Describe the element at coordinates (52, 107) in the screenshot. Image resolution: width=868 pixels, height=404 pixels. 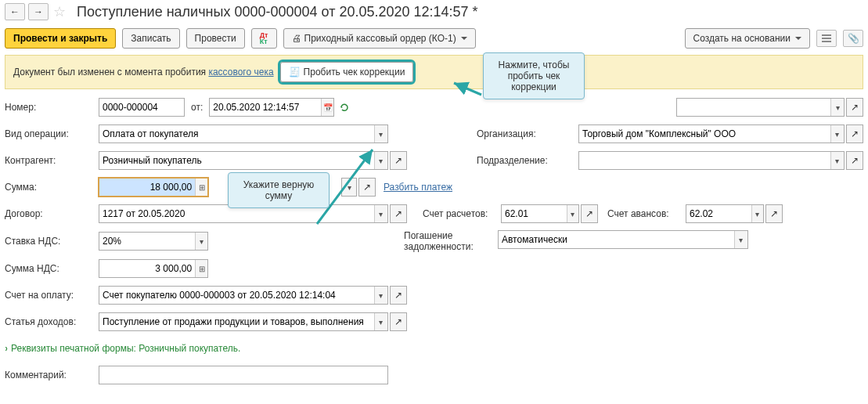
I see `label-number: Номер:` at that location.